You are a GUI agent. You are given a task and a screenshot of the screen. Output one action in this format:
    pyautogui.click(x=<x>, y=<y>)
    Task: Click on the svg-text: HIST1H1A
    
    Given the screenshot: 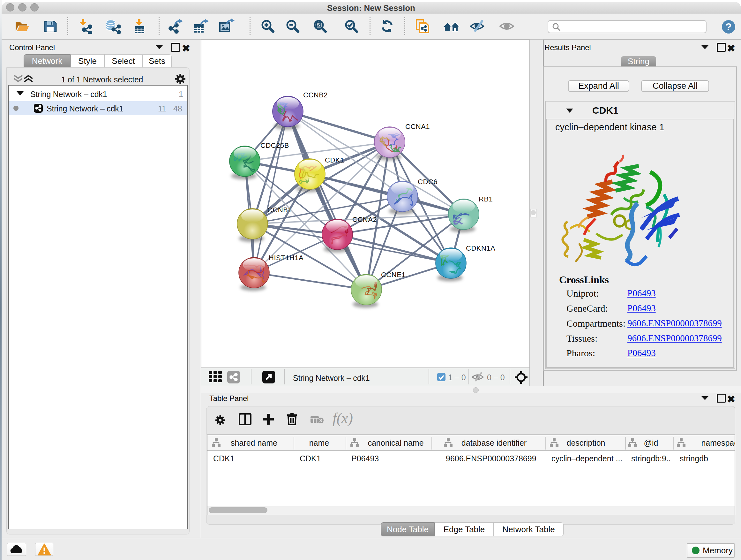 What is the action you would take?
    pyautogui.click(x=286, y=258)
    